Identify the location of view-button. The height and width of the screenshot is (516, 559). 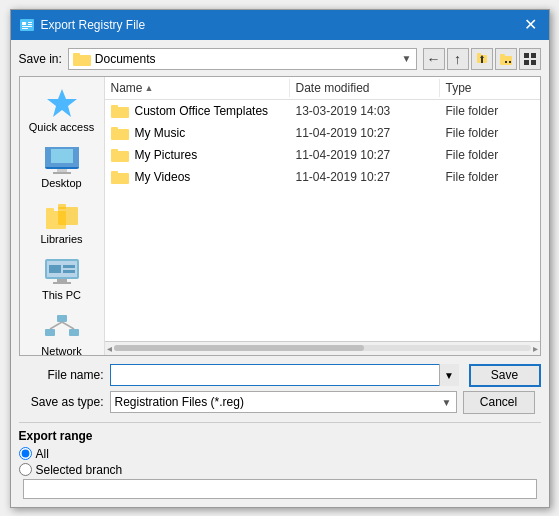
(530, 59).